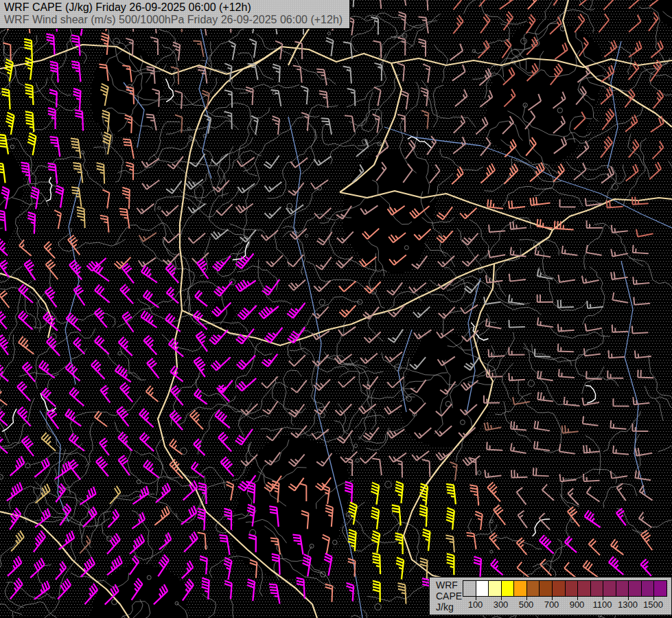 The width and height of the screenshot is (672, 618). I want to click on legend-tick-label: 500, so click(526, 605).